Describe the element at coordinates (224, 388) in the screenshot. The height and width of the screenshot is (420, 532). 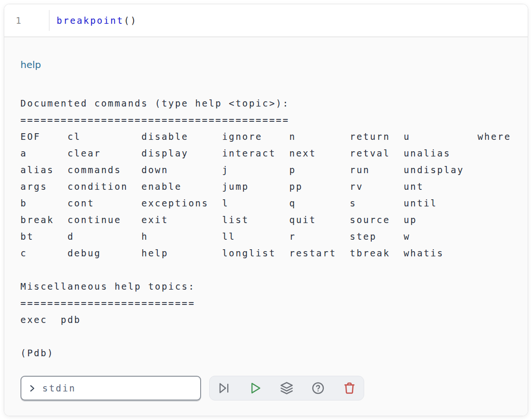
I see `skip-forward-icon` at that location.